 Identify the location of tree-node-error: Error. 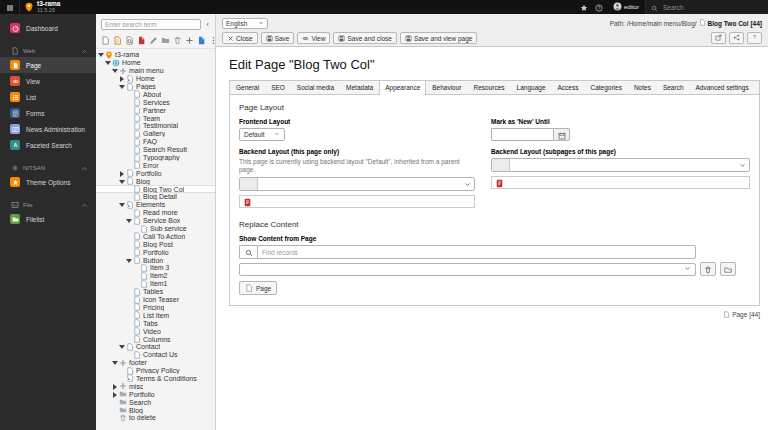
(156, 165).